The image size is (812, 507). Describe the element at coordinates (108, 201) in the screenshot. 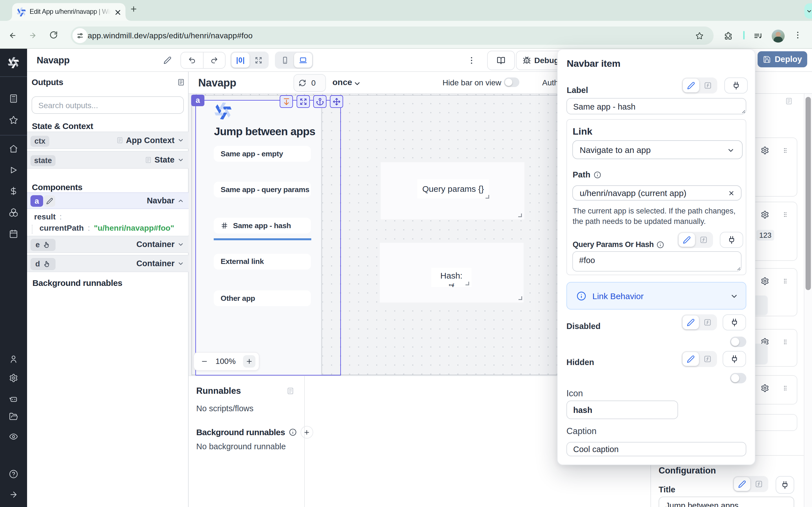

I see `component-row-navbar: a Navbar` at that location.